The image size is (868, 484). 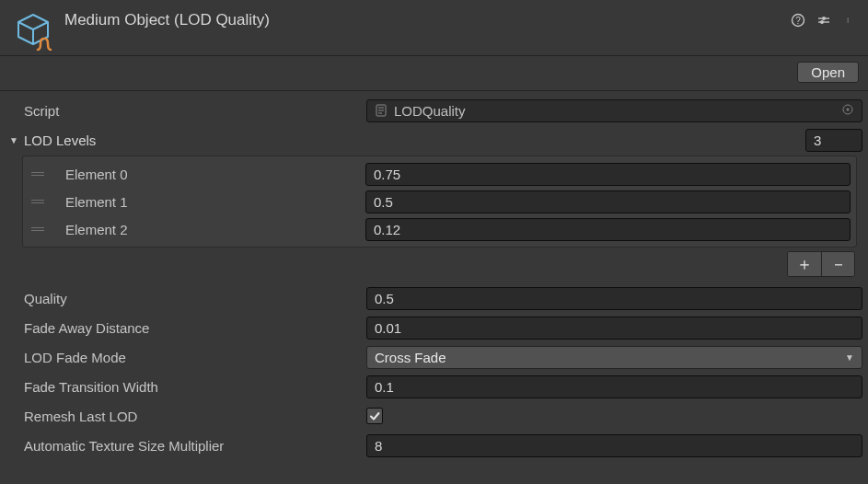 I want to click on list-item: Element 1, so click(x=440, y=202).